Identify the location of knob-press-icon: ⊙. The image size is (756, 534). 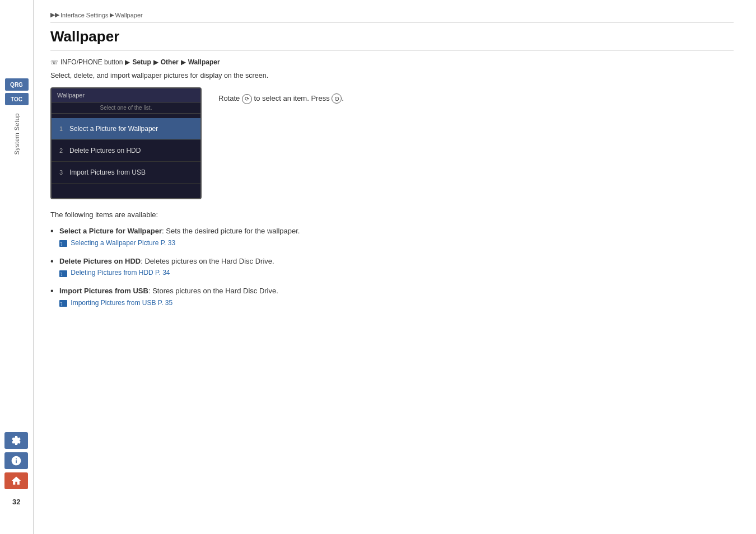
(337, 99).